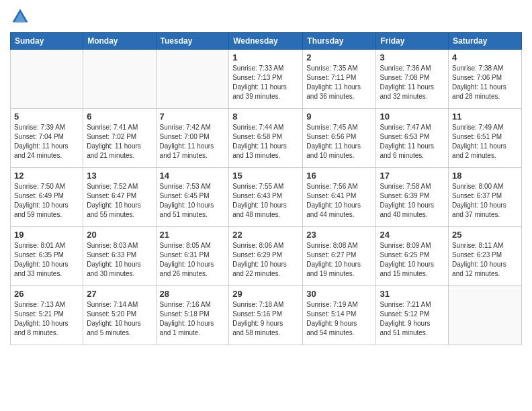  I want to click on day-number: 18, so click(485, 176).